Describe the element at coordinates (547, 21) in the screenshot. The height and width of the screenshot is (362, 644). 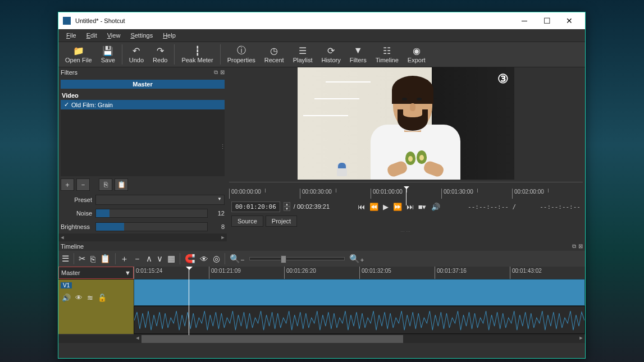
I see `maximize-button: ☐` at that location.